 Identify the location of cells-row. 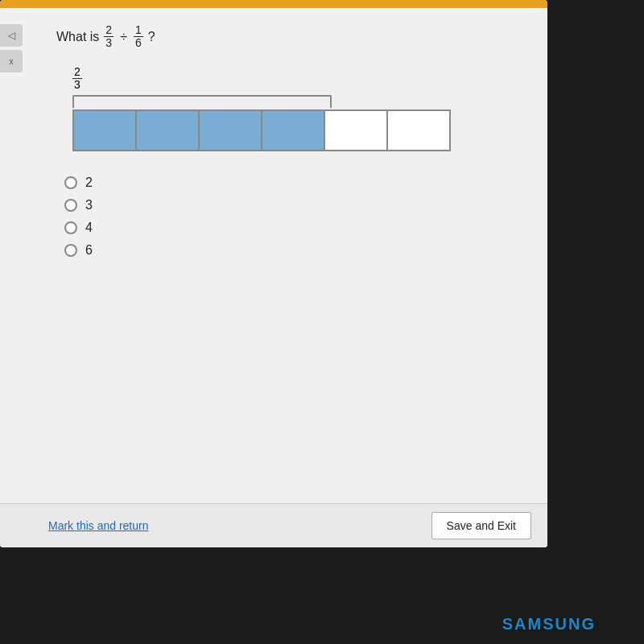
(261, 130).